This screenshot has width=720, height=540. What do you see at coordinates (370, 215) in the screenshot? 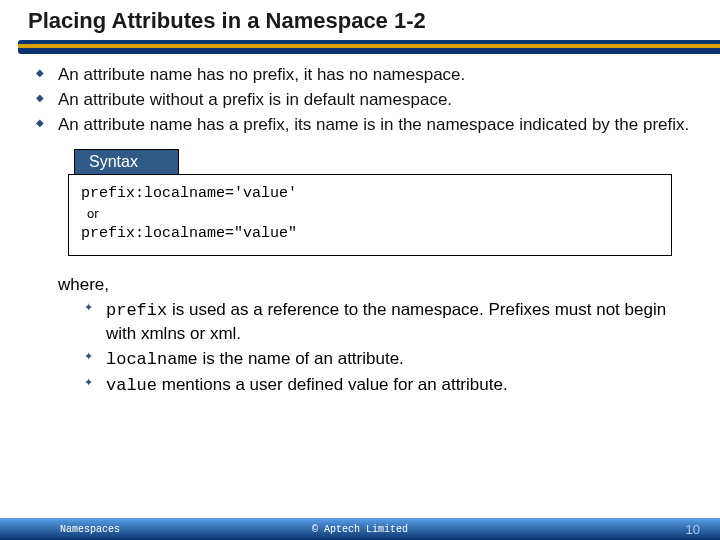
I see `syntax-box: prefix:localname='value' or prefix:local…` at bounding box center [370, 215].